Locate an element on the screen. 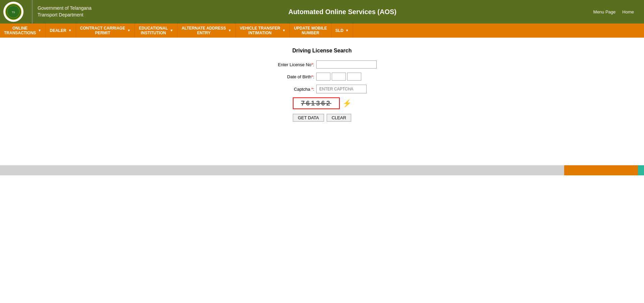  nav-label-sld: SLD is located at coordinates (339, 31).